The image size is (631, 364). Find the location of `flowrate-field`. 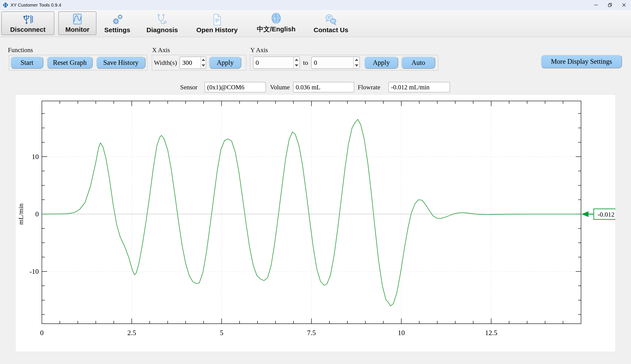

flowrate-field is located at coordinates (419, 87).